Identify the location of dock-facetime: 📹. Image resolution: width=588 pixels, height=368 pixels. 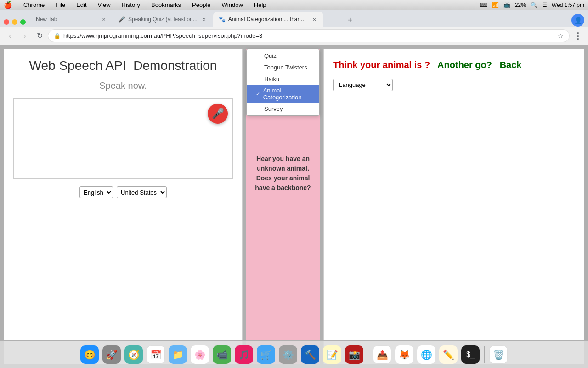
(222, 355).